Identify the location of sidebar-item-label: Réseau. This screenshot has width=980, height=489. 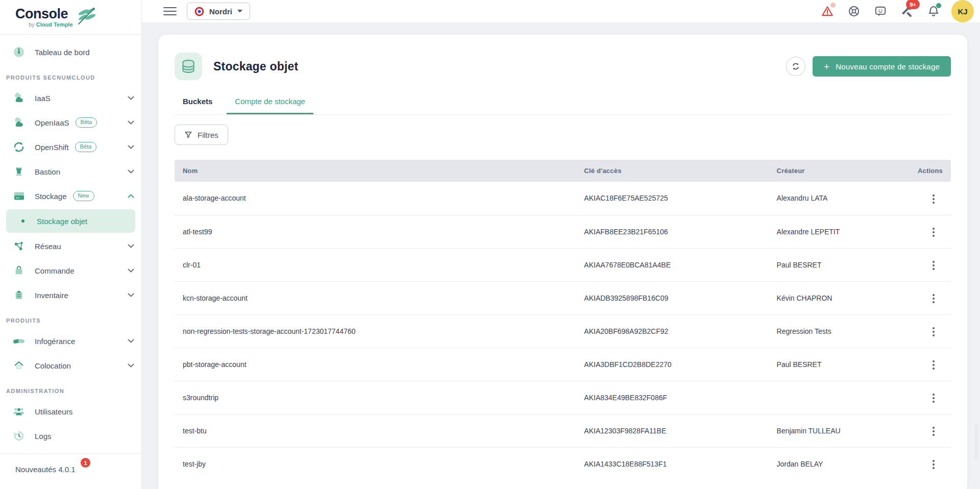
(48, 246).